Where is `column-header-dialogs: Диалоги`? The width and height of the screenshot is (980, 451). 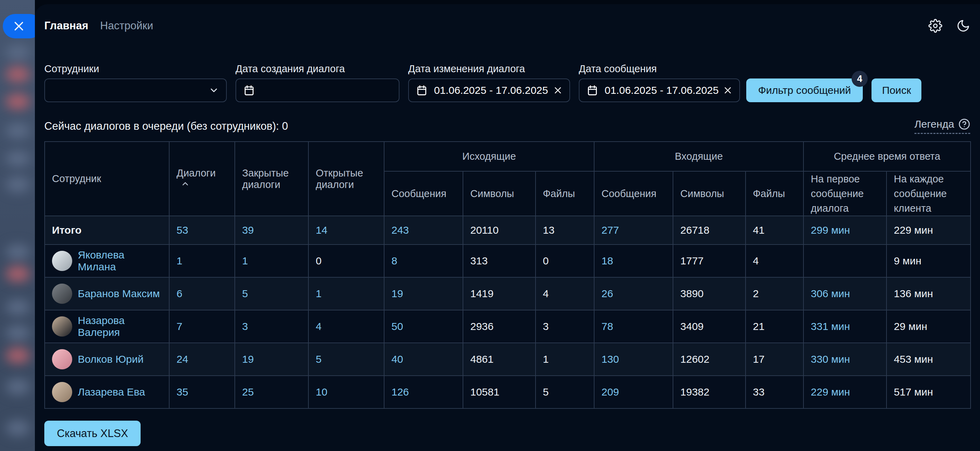 column-header-dialogs: Диалоги is located at coordinates (202, 179).